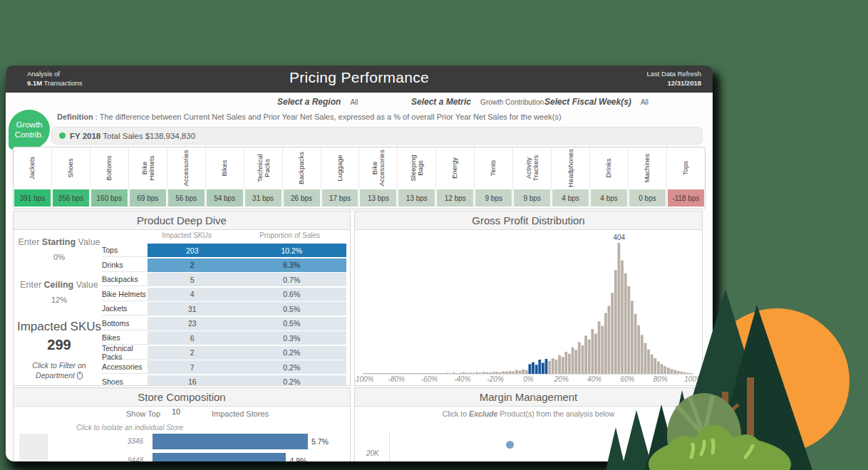 This screenshot has width=868, height=470. Describe the element at coordinates (377, 135) in the screenshot. I see `fy-total-sales-bar: FY 2018 Total Sales $138,934,830` at that location.